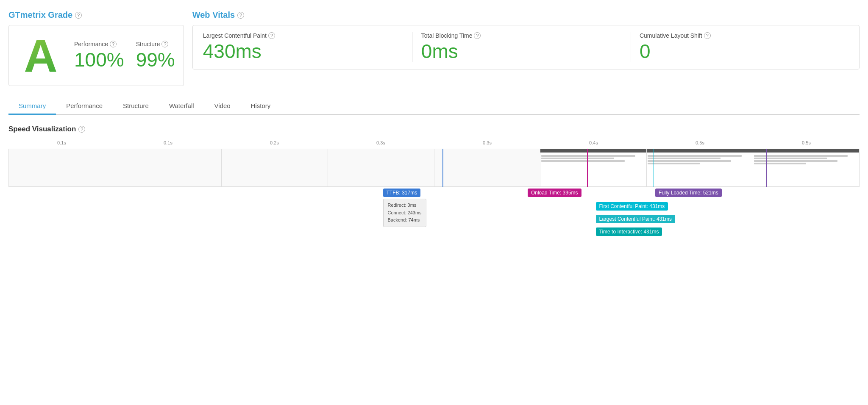 This screenshot has width=868, height=405. Describe the element at coordinates (434, 168) in the screenshot. I see `frames-container` at that location.